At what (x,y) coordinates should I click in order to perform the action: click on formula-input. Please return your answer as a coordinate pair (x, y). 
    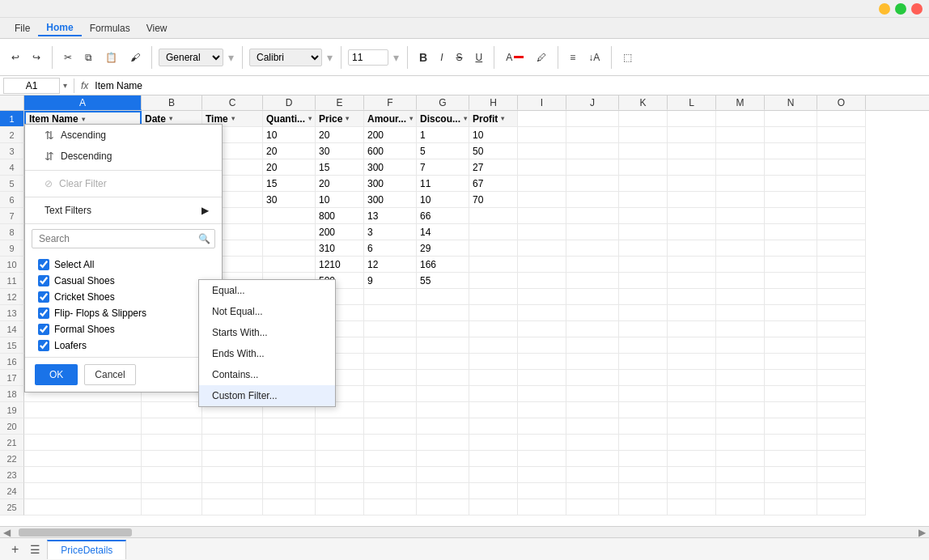
    Looking at the image, I should click on (510, 86).